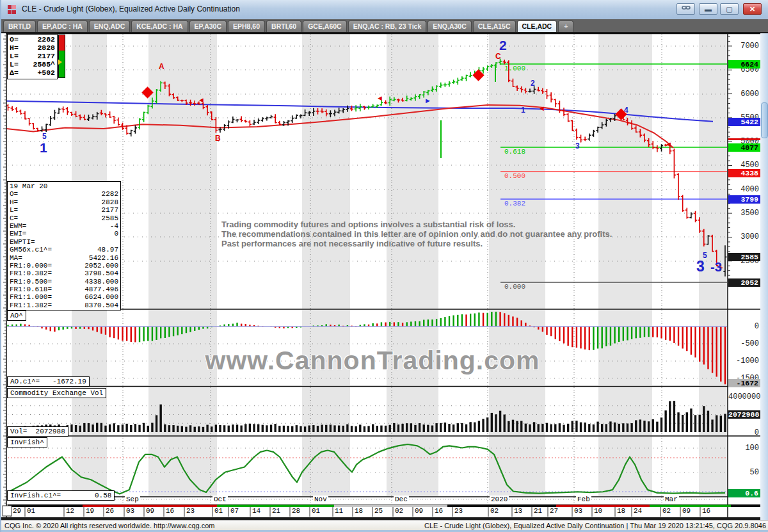 The image size is (768, 532). What do you see at coordinates (744, 173) in the screenshot?
I see `price-badge-4338: 4338` at bounding box center [744, 173].